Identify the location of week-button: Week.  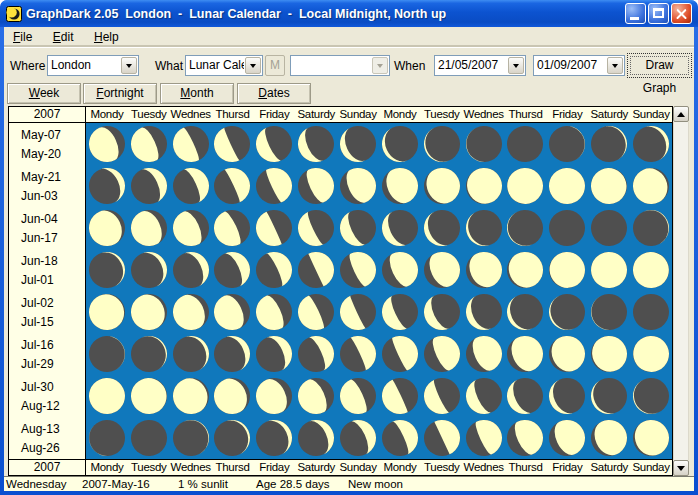
(44, 94).